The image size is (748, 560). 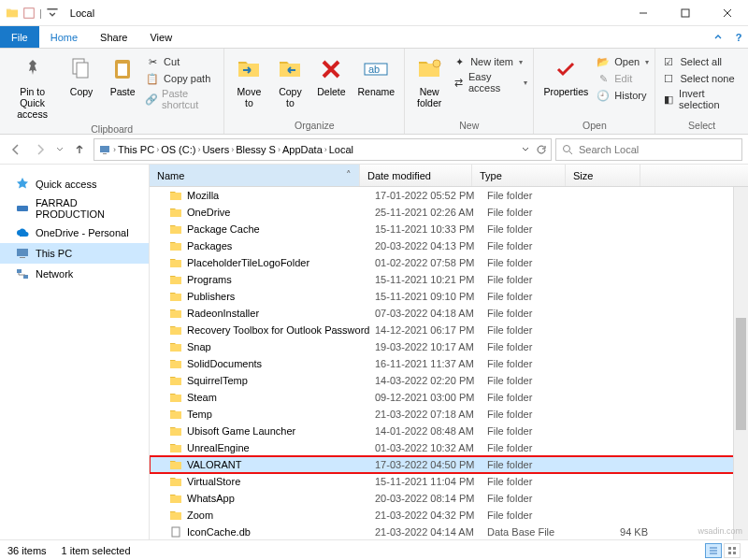 What do you see at coordinates (75, 274) in the screenshot?
I see `sidebar-item: Network` at bounding box center [75, 274].